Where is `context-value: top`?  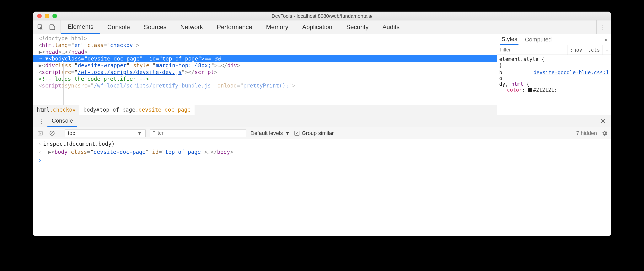
context-value: top is located at coordinates (72, 133).